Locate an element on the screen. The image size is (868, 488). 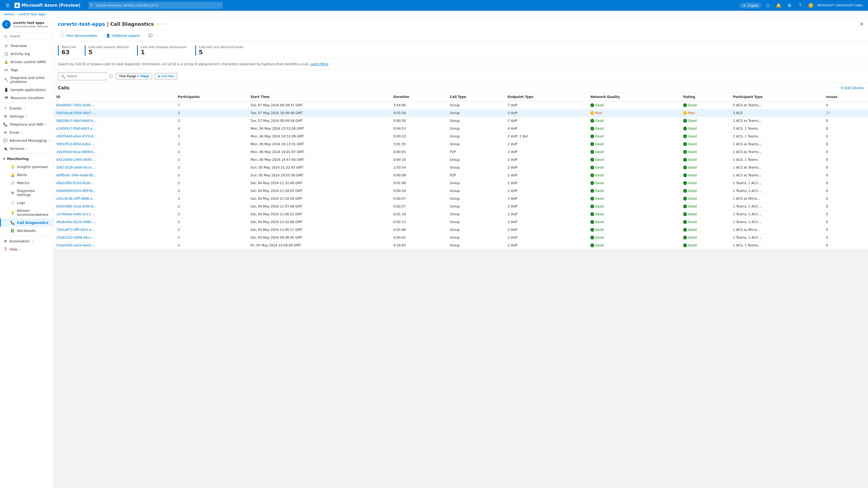
sidebar-group-email: ✉ Email › is located at coordinates (27, 132).